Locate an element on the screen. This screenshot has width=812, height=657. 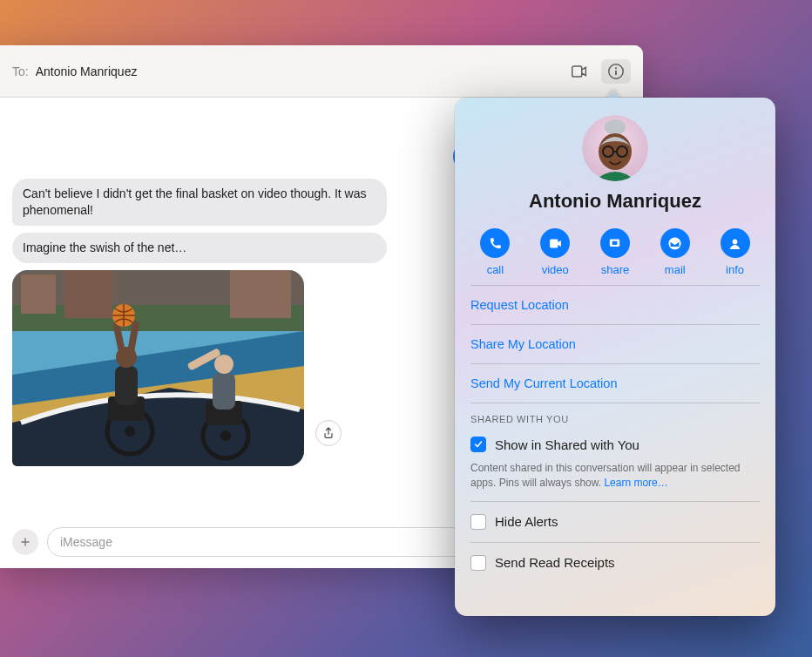
hide-alerts-checkbox is located at coordinates (478, 522).